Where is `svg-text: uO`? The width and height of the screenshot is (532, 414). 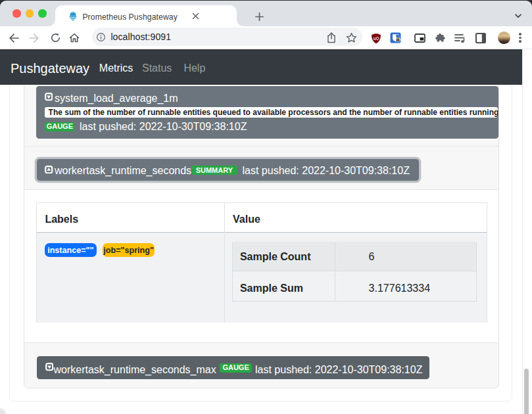
svg-text: uO is located at coordinates (376, 38).